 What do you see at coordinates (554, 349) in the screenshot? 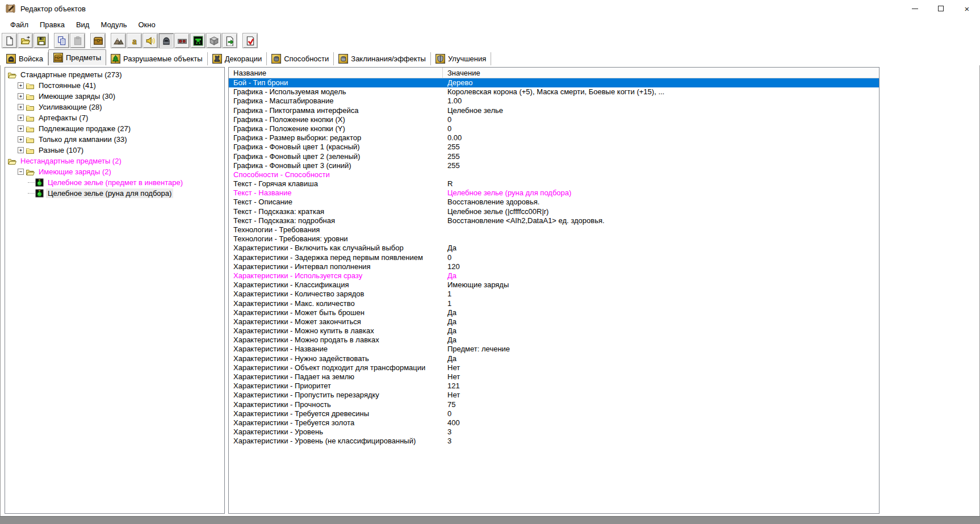
I see `property-row: Характеристики - НазваниеПредмет: лечени…` at bounding box center [554, 349].